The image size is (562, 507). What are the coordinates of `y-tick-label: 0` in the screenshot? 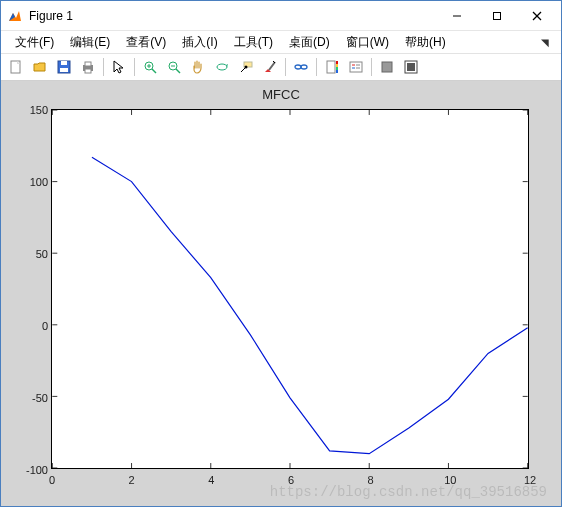 It's located at (30, 326).